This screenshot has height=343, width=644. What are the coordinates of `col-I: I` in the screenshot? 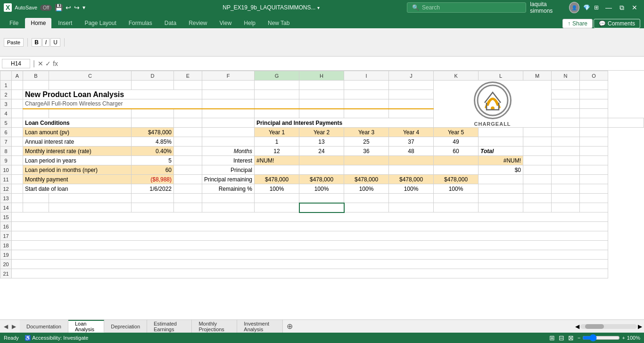 It's located at (367, 76).